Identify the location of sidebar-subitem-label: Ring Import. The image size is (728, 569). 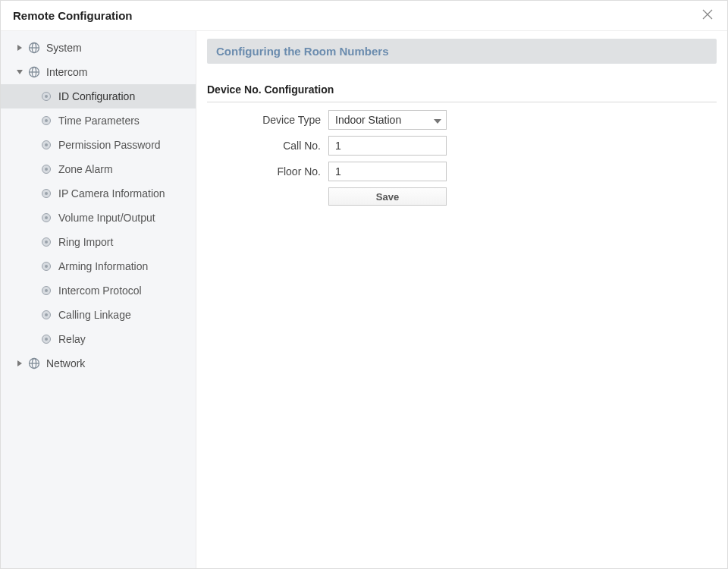
(86, 242).